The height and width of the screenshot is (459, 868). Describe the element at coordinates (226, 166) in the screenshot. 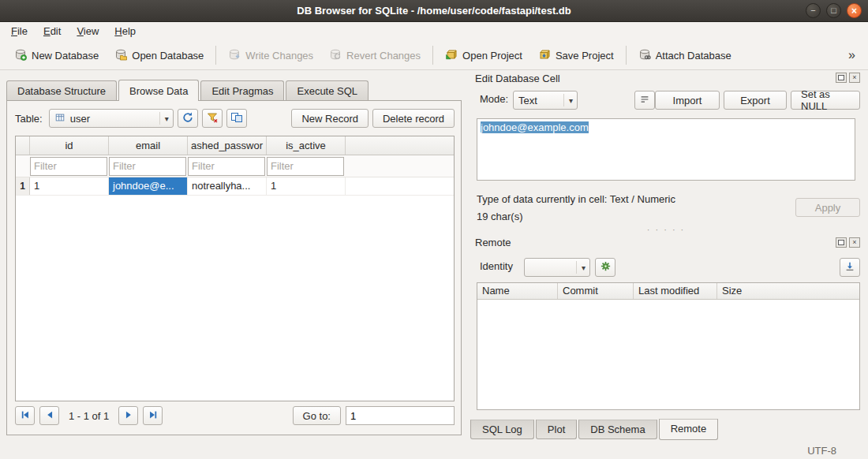

I see `filter-input-hashed-password` at that location.